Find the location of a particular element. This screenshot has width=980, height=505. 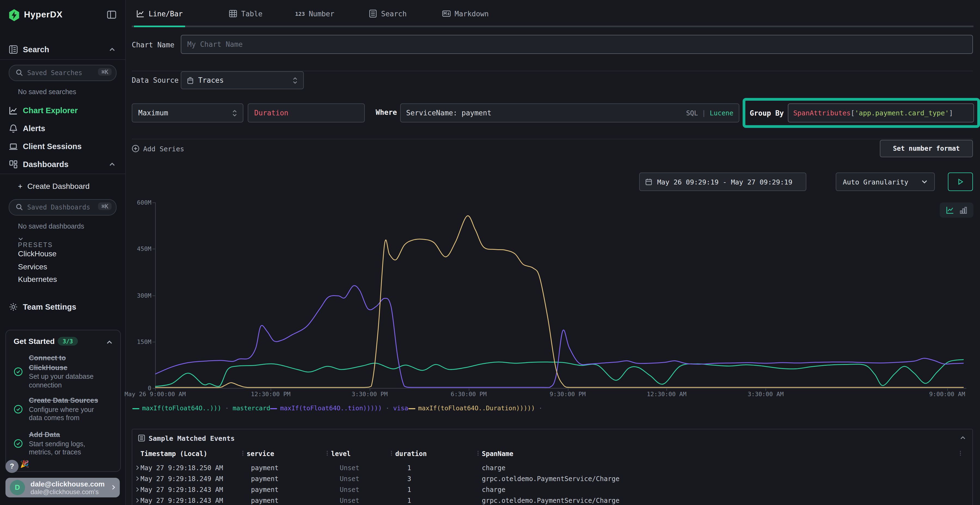

search-icon is located at coordinates (19, 207).